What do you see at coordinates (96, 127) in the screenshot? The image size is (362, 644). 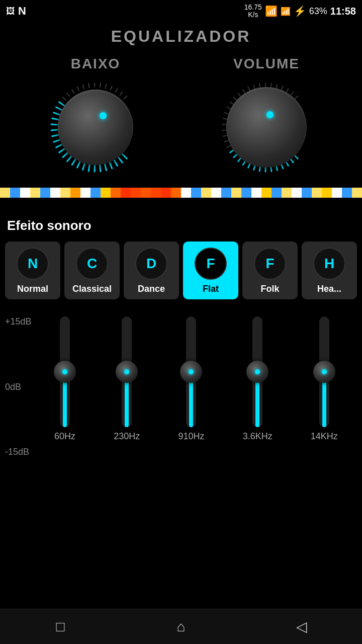 I see `baixo-knob` at bounding box center [96, 127].